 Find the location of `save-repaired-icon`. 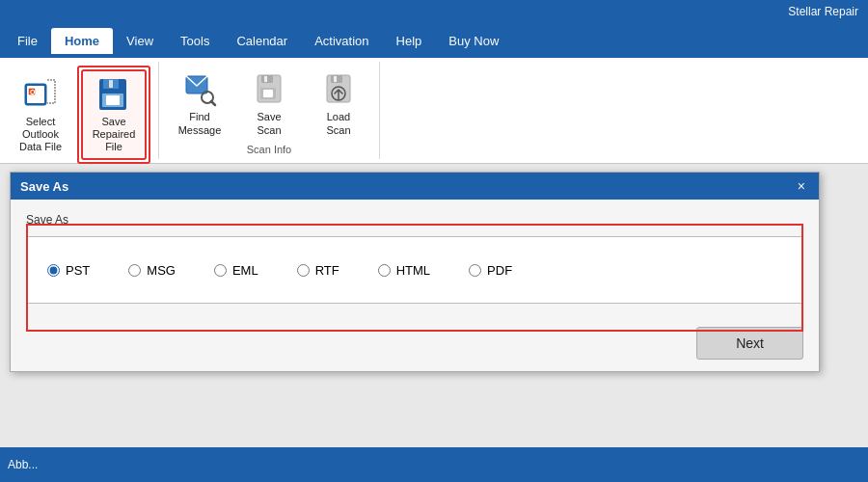

save-repaired-icon is located at coordinates (114, 94).